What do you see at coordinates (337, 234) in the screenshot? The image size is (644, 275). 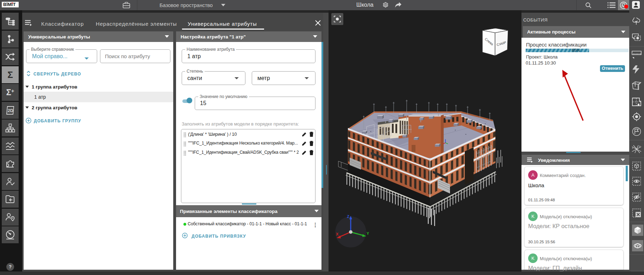 I see `svg-text: X` at bounding box center [337, 234].